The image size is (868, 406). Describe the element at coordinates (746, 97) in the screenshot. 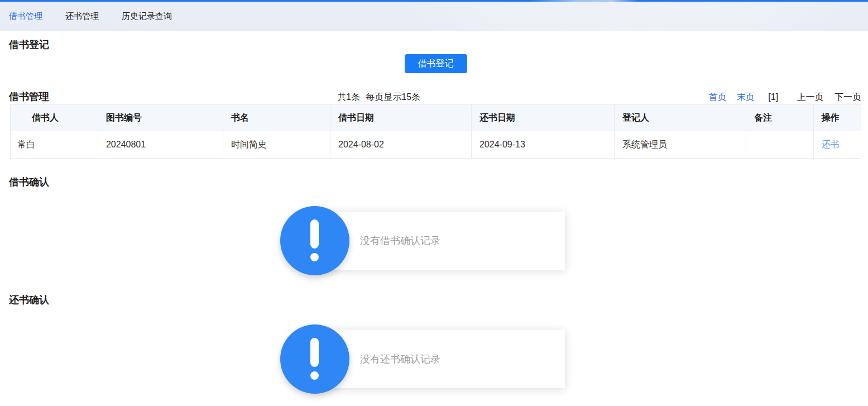

I see `pagination-last: 末页` at that location.